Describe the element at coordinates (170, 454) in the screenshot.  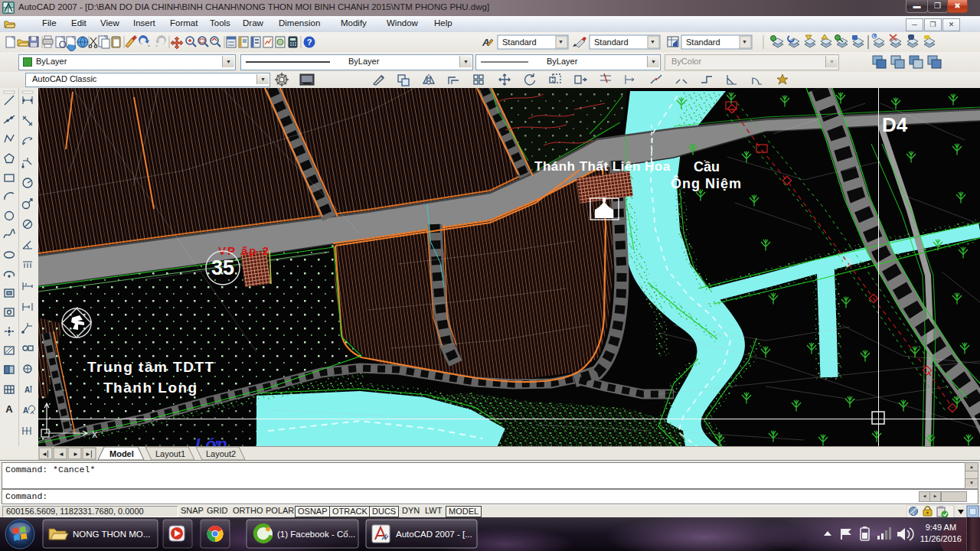
I see `svg-text: Layout1` at that location.